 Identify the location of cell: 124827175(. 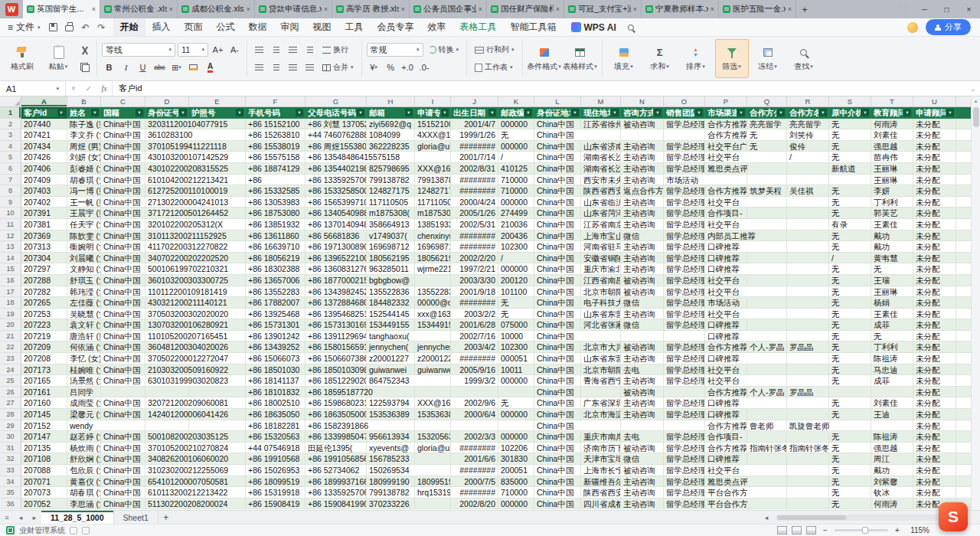
(433, 191).